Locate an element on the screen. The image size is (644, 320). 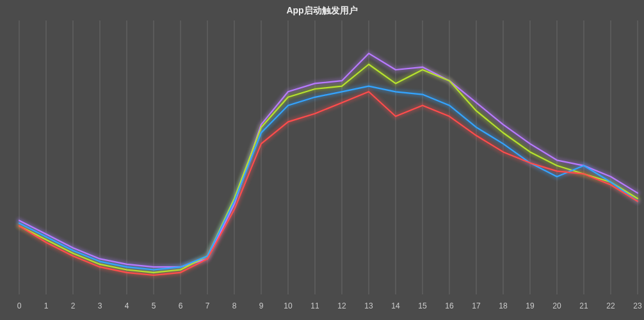
x-tick-label: 3 is located at coordinates (100, 306).